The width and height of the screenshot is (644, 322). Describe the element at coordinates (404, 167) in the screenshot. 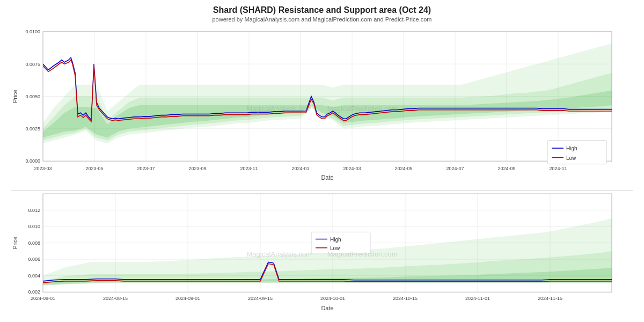

I see `svg-text: 2024-05` at that location.